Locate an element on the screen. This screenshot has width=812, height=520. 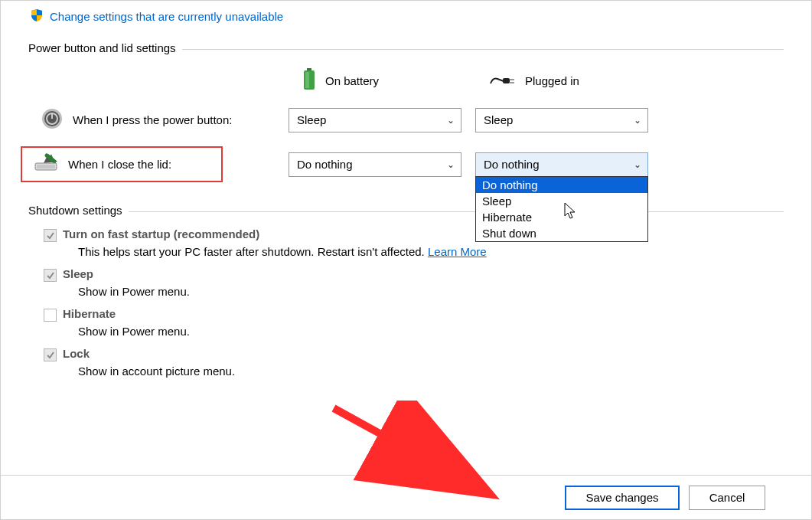
power-button-plugged-select: Sleep ⌄ is located at coordinates (562, 120).